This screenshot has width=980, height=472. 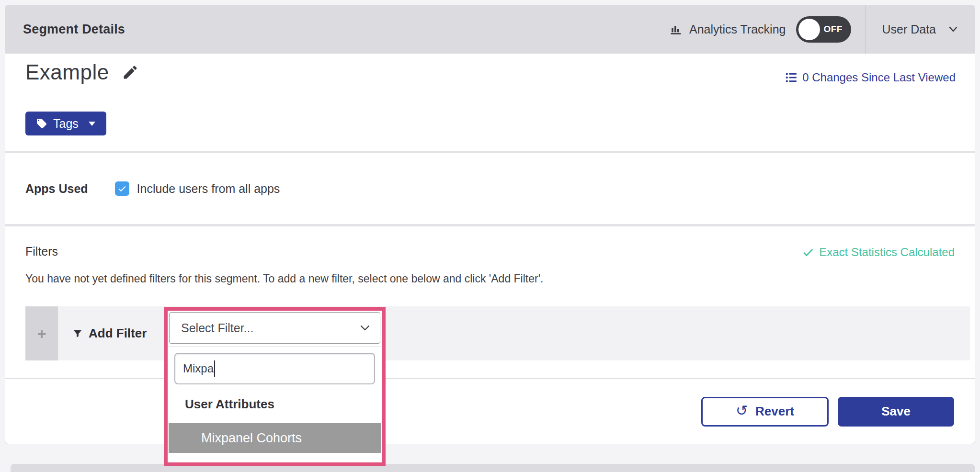 I want to click on text-caret, so click(x=215, y=369).